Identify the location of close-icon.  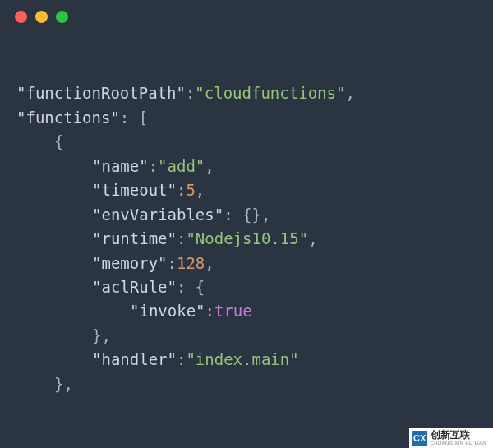
(21, 16).